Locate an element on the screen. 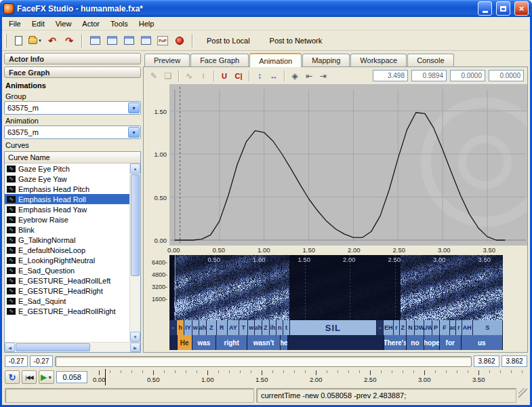  audio-spectrogram: 0.501.001.502.002.503.003.50 is located at coordinates (336, 288).